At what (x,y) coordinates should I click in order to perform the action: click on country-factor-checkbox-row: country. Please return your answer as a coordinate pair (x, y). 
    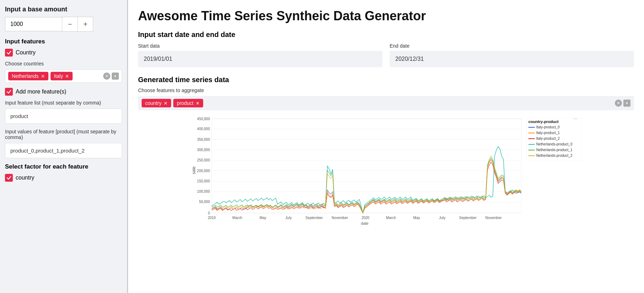
    Looking at the image, I should click on (63, 178).